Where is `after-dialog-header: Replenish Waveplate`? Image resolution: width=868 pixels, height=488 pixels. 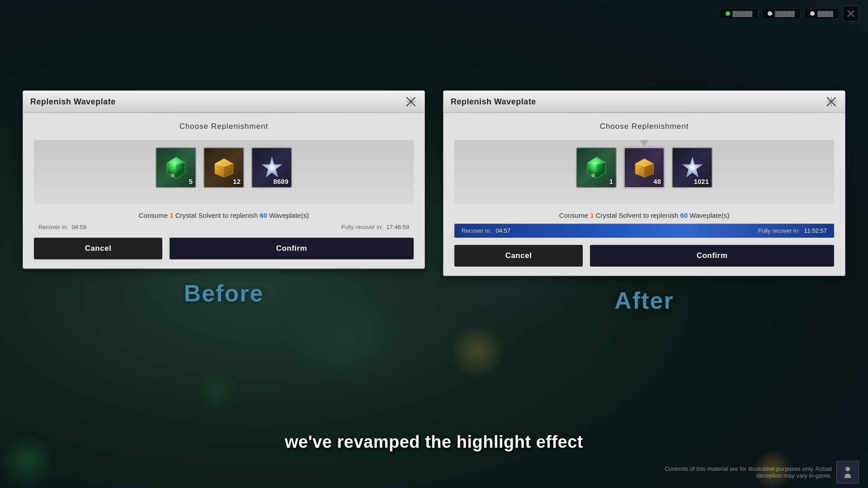 after-dialog-header: Replenish Waveplate is located at coordinates (644, 102).